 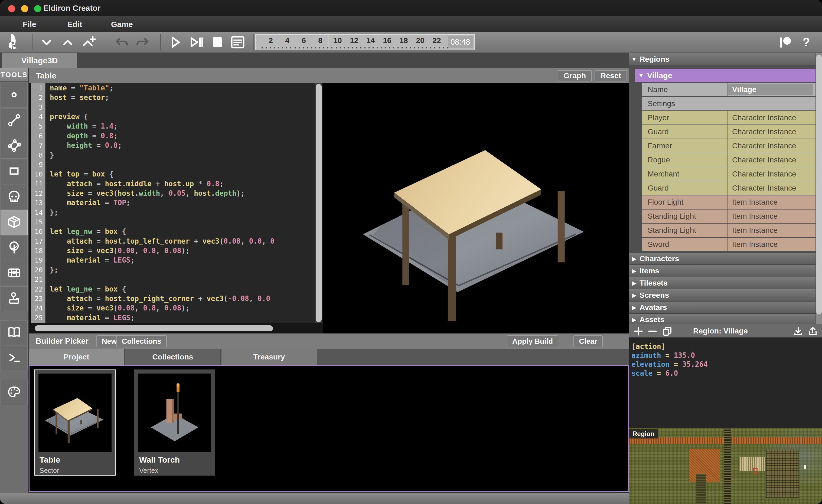 I want to click on stamp-tool-button, so click(x=14, y=299).